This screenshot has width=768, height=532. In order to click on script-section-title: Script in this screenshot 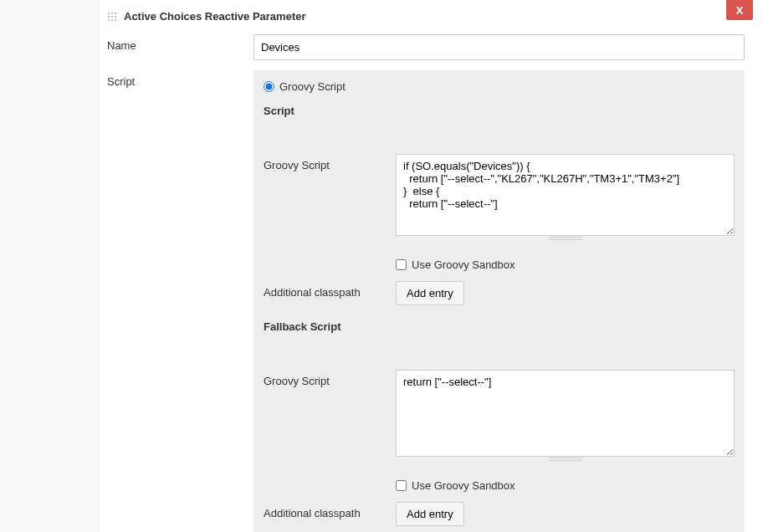, I will do `click(499, 114)`.